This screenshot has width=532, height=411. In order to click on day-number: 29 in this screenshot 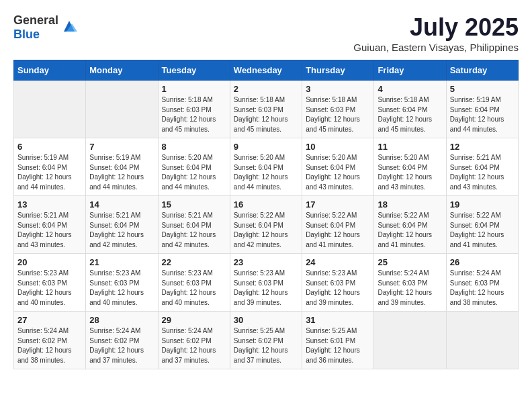, I will do `click(194, 320)`.